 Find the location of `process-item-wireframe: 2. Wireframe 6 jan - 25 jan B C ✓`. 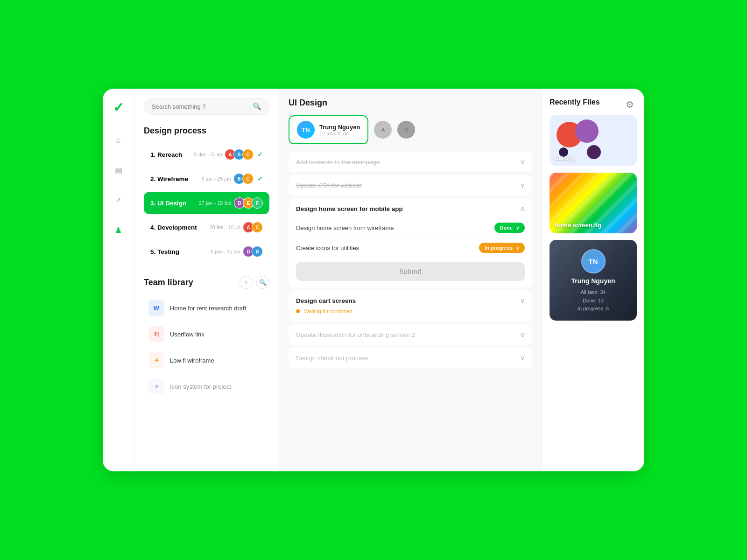

process-item-wireframe: 2. Wireframe 6 jan - 25 jan B C ✓ is located at coordinates (206, 179).